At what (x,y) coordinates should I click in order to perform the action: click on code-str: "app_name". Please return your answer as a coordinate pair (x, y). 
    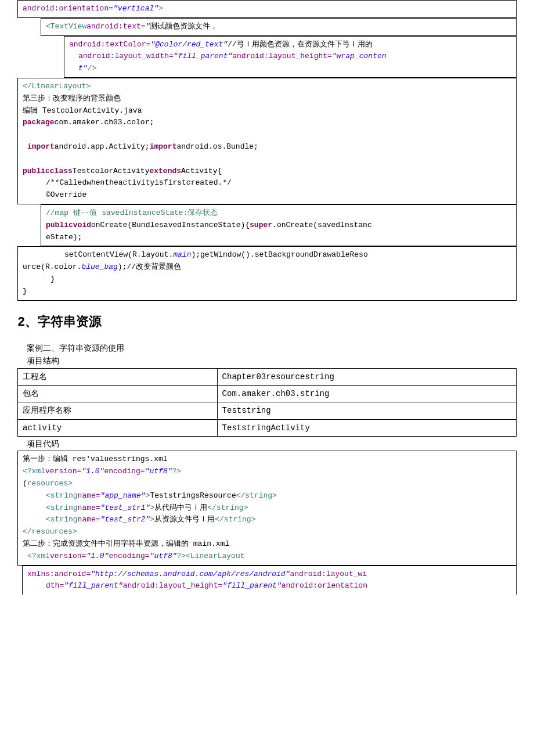
    Looking at the image, I should click on (123, 496).